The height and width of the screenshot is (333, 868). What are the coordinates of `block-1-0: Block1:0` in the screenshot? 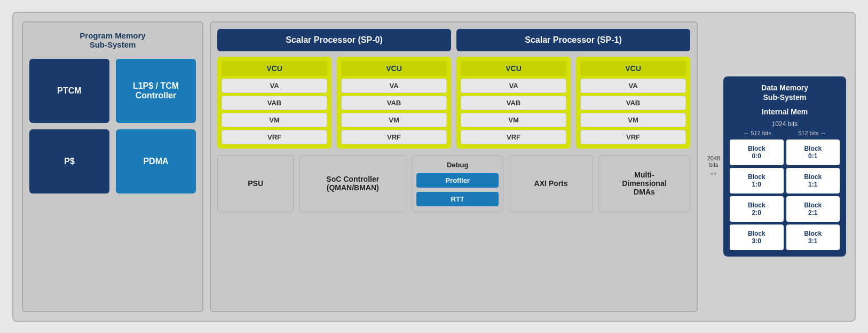 It's located at (757, 181).